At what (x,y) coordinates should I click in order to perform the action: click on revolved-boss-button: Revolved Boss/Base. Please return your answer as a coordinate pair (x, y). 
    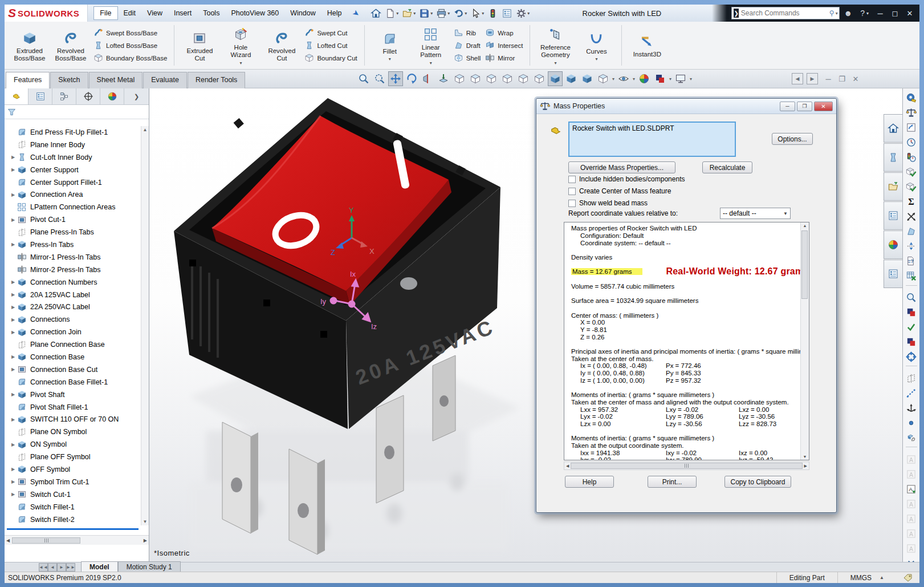
    Looking at the image, I should click on (71, 46).